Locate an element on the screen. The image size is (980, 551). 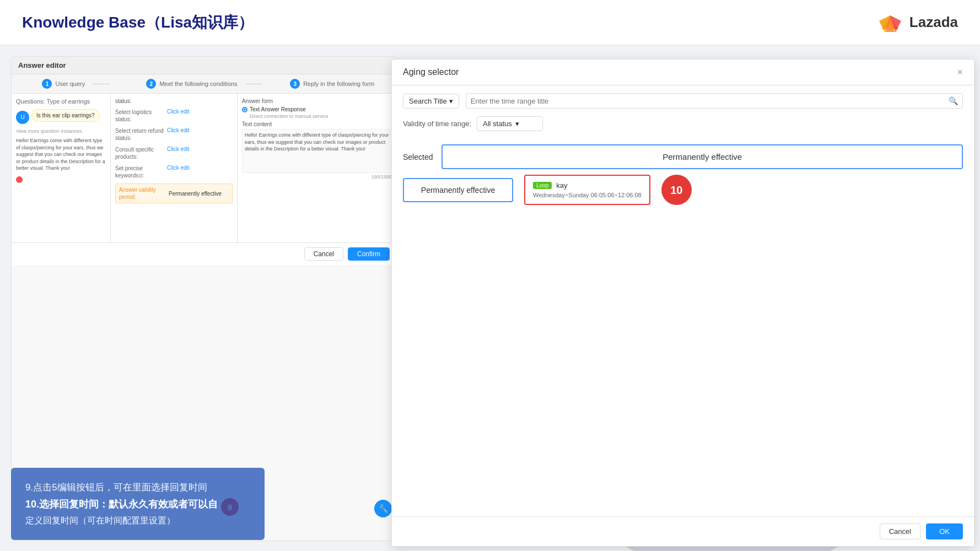
aging-dialog-title: Aging selector is located at coordinates (431, 72).